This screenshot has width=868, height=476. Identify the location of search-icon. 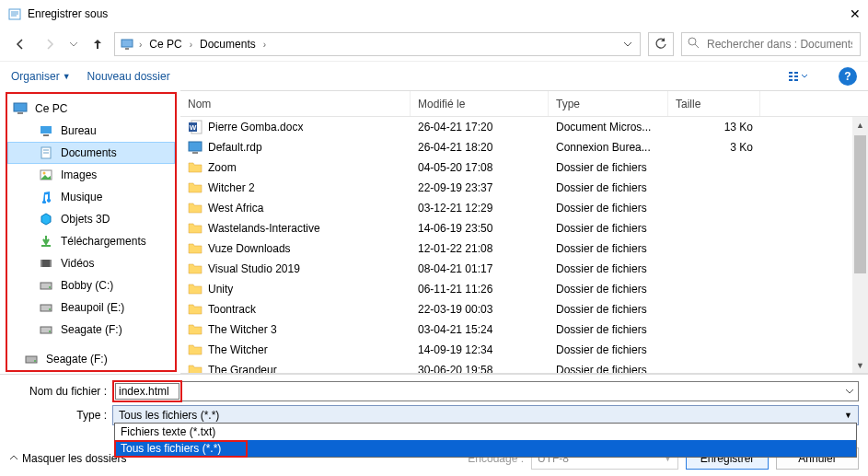
(694, 44).